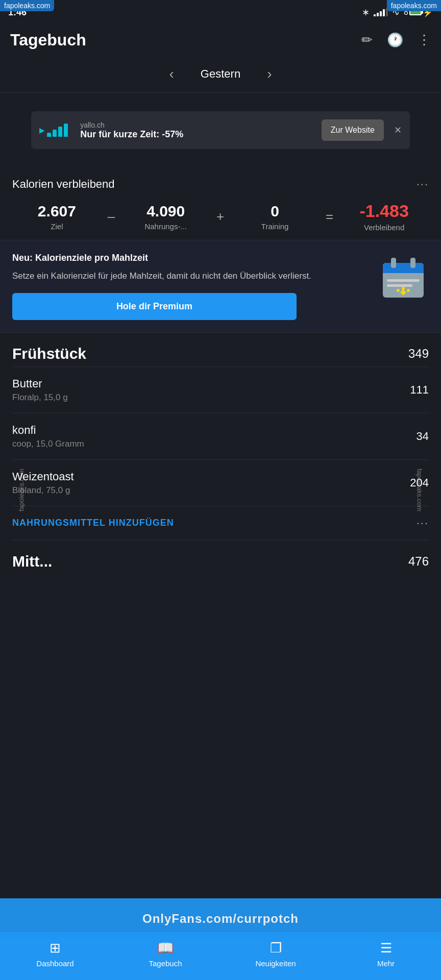  What do you see at coordinates (275, 227) in the screenshot?
I see `training-label: Training` at bounding box center [275, 227].